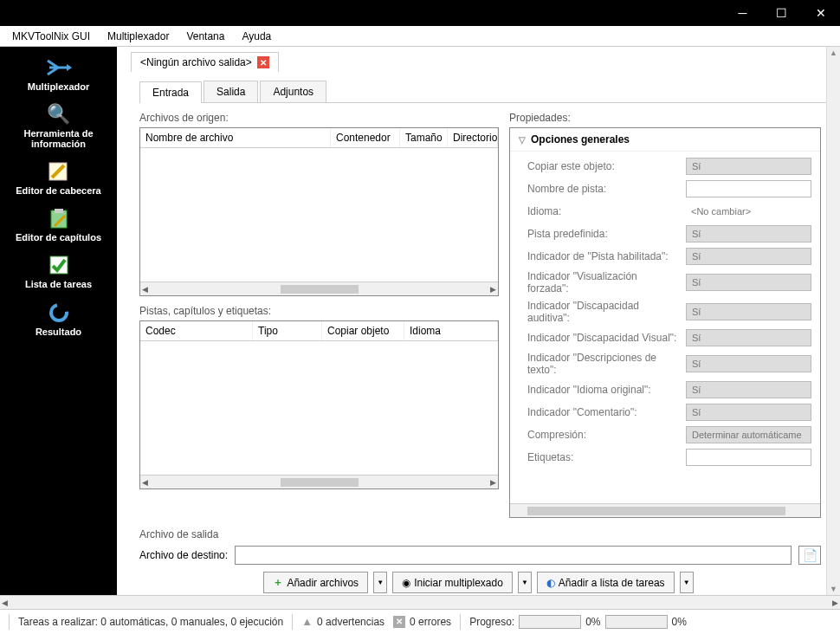 The image size is (840, 634). I want to click on property-row: Compresión:Determinar automáticame, so click(665, 435).